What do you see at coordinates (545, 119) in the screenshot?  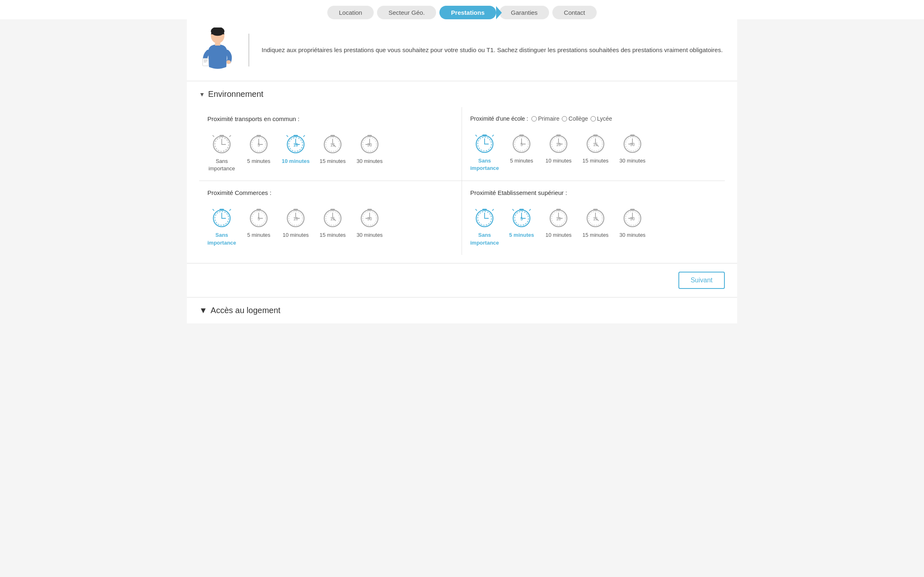 I see `radio-primaire: Primaire` at bounding box center [545, 119].